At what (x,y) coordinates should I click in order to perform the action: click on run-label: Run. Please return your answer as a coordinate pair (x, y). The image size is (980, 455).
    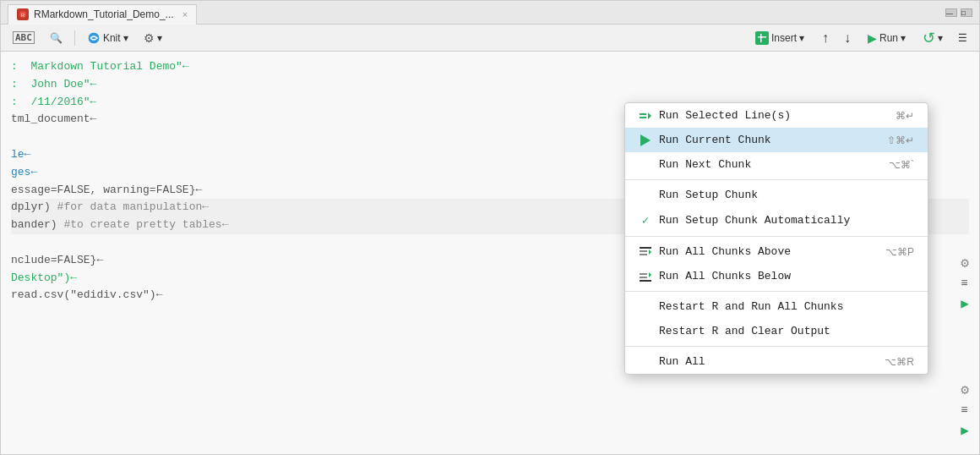
    Looking at the image, I should click on (889, 38).